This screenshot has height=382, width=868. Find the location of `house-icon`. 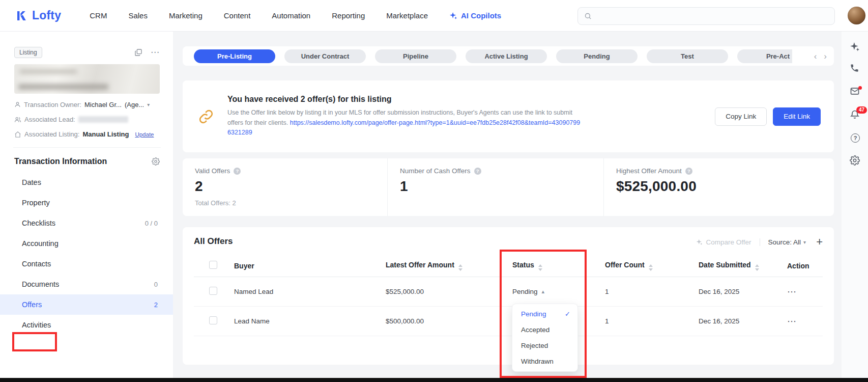

house-icon is located at coordinates (18, 134).